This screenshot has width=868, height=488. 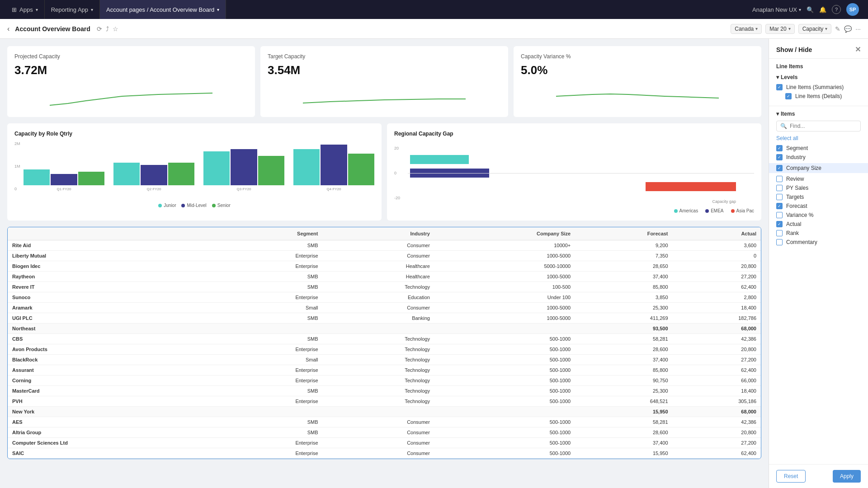 I want to click on cell-actual: 18,400, so click(x=717, y=391).